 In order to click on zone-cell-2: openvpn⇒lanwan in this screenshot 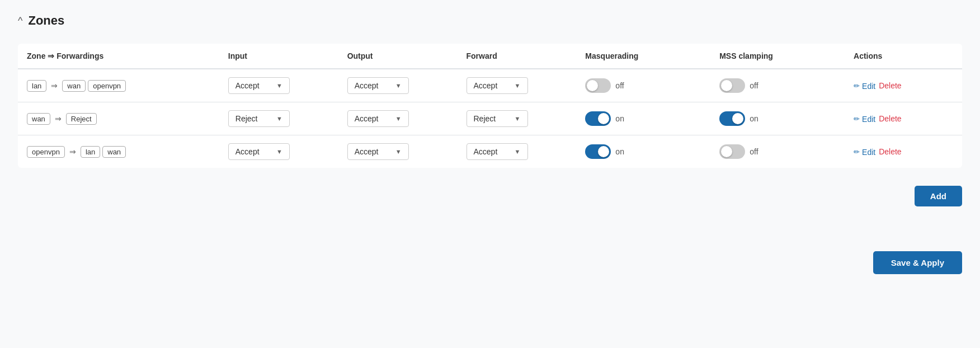, I will do `click(119, 152)`.